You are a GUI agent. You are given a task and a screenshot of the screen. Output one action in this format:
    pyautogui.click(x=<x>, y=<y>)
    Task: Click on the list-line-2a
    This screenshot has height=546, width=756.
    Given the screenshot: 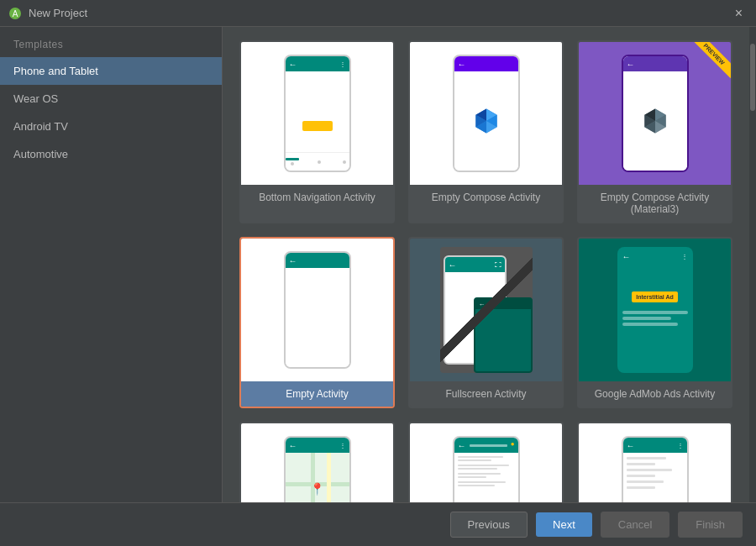 What is the action you would take?
    pyautogui.click(x=484, y=465)
    